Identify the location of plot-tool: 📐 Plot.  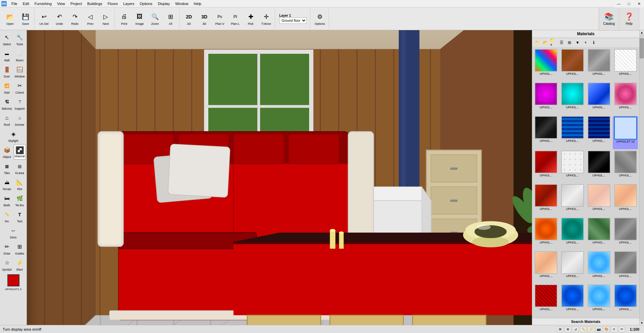
(20, 184).